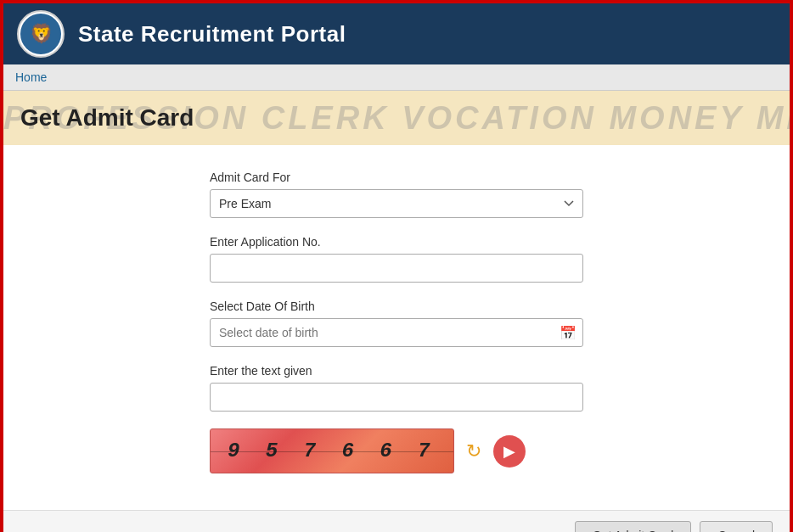  What do you see at coordinates (107, 118) in the screenshot?
I see `page-title: Get Admit Card` at bounding box center [107, 118].